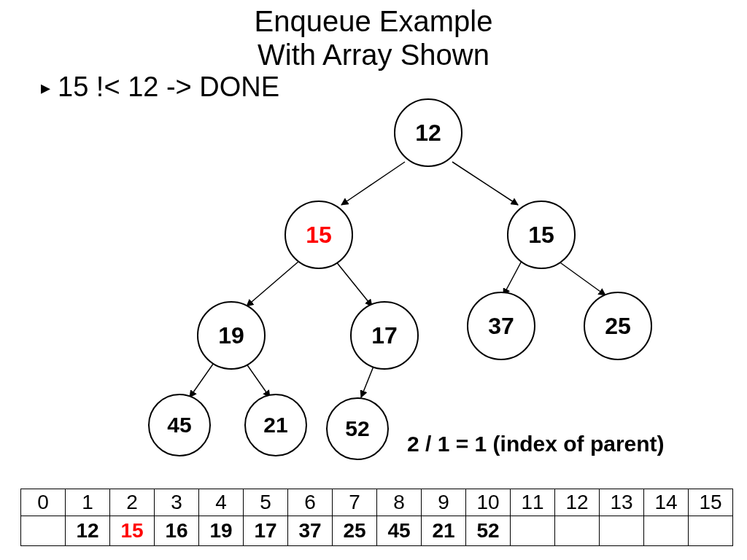 The height and width of the screenshot is (560, 747). What do you see at coordinates (177, 531) in the screenshot?
I see `array-value-cell: 16` at bounding box center [177, 531].